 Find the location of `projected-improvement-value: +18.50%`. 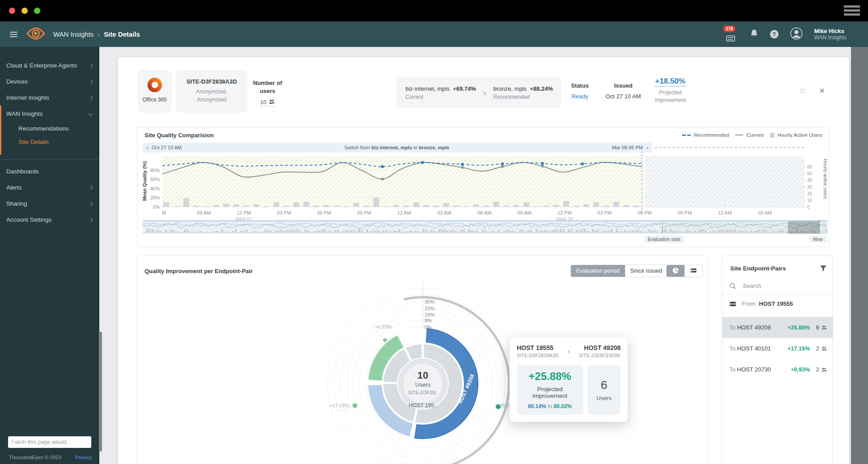

projected-improvement-value: +18.50% is located at coordinates (670, 82).